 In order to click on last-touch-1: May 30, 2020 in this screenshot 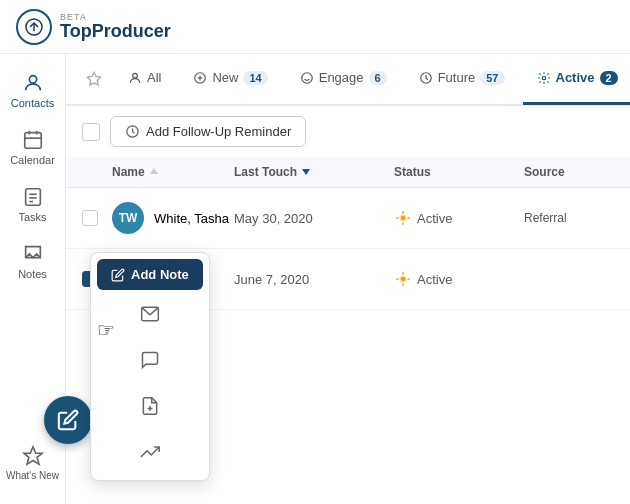, I will do `click(314, 218)`.